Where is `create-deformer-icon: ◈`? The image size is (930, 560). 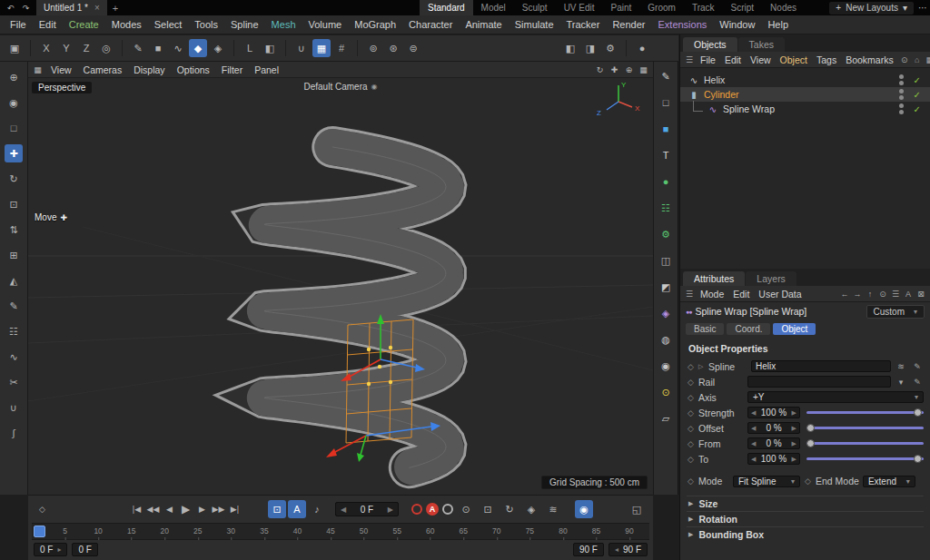
create-deformer-icon: ◈ is located at coordinates (666, 313).